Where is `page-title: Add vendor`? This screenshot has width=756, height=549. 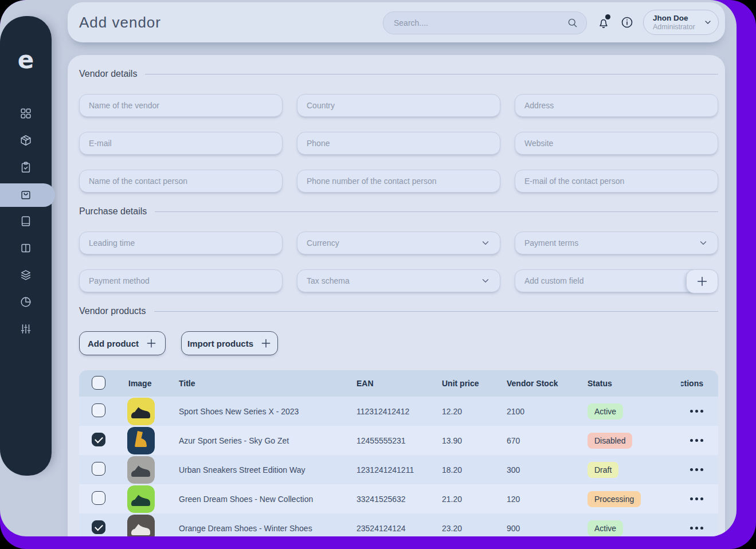
page-title: Add vendor is located at coordinates (120, 23).